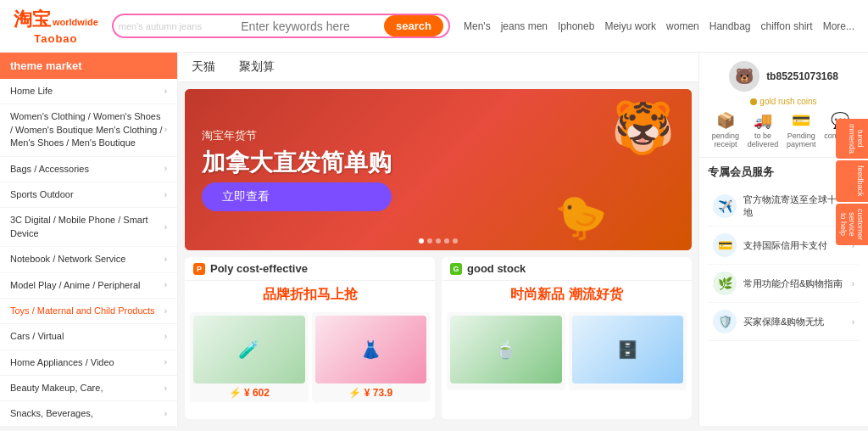 The height and width of the screenshot is (431, 868). Describe the element at coordinates (88, 131) in the screenshot. I see `sidebar-item: Women's Clothing / Women's Shoes / Women…` at that location.